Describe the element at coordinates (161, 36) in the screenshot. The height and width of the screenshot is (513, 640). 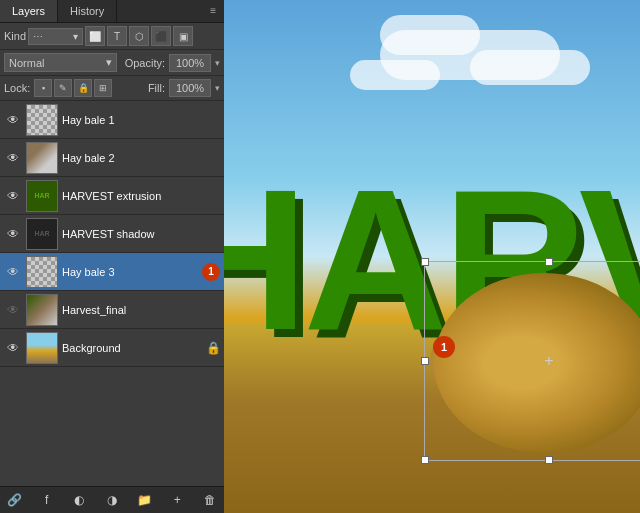
I see `filter-smart-icon: ⬛` at that location.